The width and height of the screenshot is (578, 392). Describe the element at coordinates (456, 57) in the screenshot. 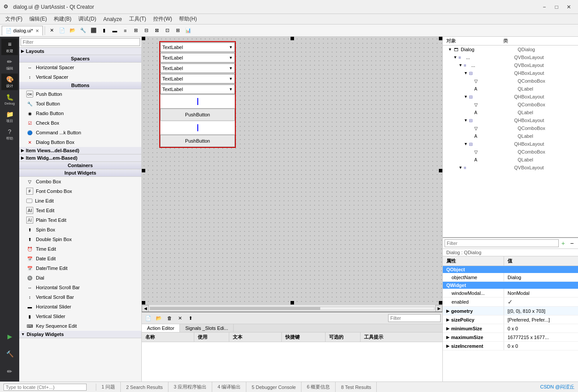

I see `tree-arrow-vbox1: ▼` at that location.